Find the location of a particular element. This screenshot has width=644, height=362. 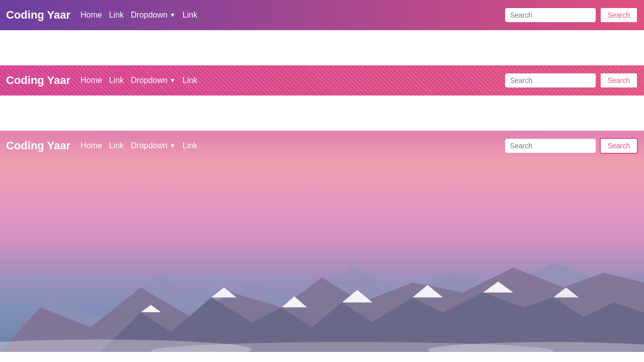

nav-home-3: Home is located at coordinates (92, 146).